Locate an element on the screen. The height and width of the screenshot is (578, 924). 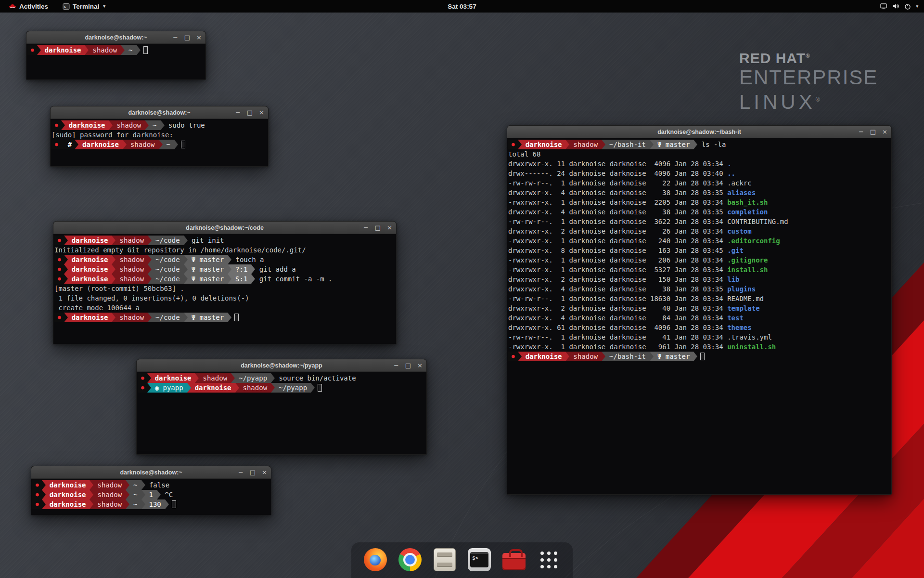
app-menu-terminal: >_ Terminal ▼ is located at coordinates (85, 6).